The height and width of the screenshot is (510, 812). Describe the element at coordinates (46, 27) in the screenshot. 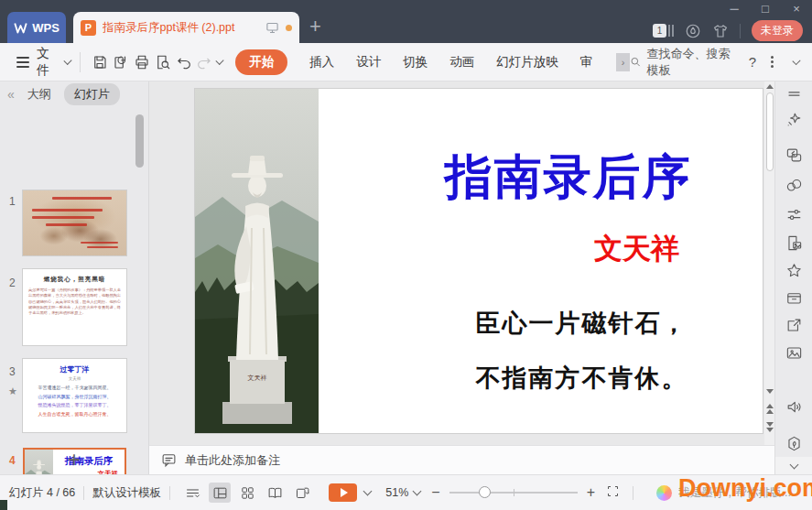

I see `wps-label: WPS` at that location.